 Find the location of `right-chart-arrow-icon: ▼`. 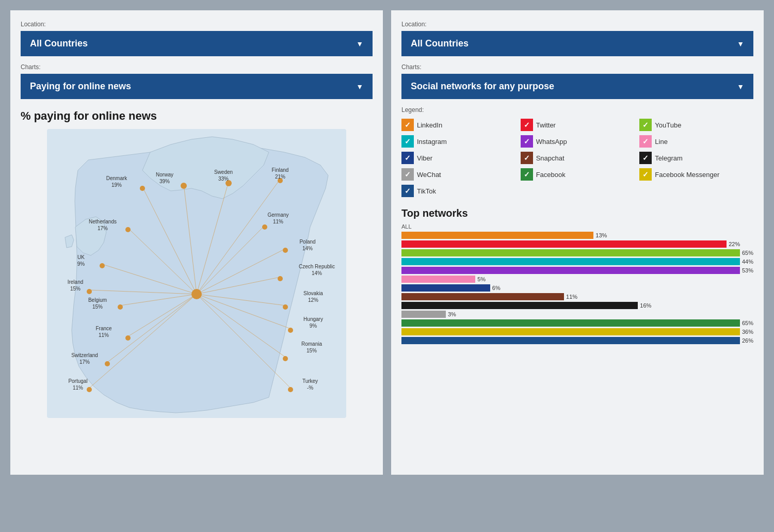

right-chart-arrow-icon: ▼ is located at coordinates (740, 87).